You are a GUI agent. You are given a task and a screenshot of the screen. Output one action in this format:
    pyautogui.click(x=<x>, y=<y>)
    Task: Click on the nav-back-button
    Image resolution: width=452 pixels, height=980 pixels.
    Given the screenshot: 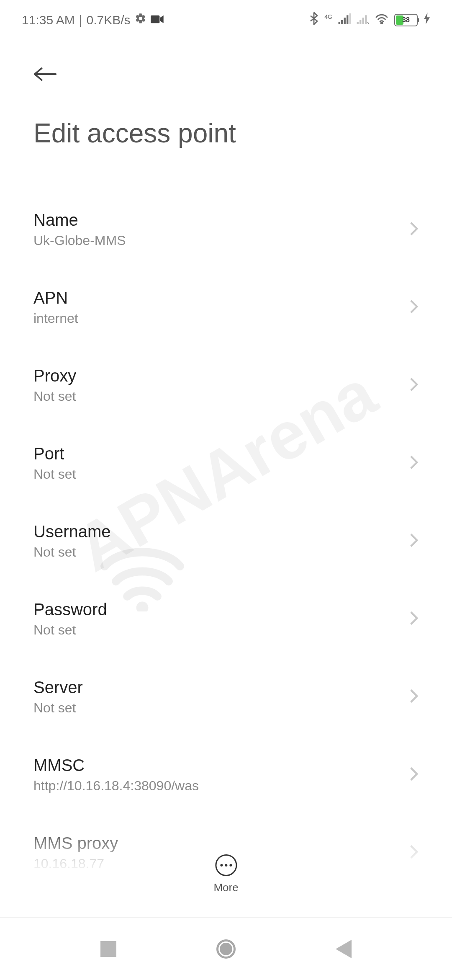 What is the action you would take?
    pyautogui.click(x=344, y=949)
    